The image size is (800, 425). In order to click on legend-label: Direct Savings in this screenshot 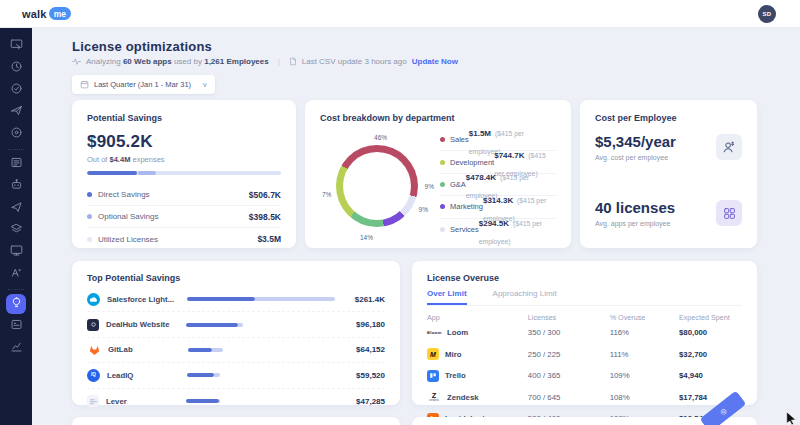, I will do `click(124, 194)`.